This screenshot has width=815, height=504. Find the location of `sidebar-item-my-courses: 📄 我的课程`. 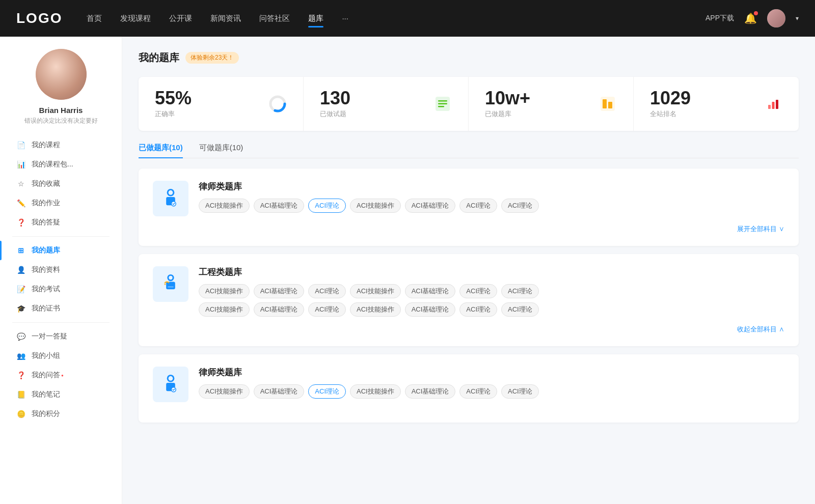

sidebar-item-my-courses: 📄 我的课程 is located at coordinates (61, 145).